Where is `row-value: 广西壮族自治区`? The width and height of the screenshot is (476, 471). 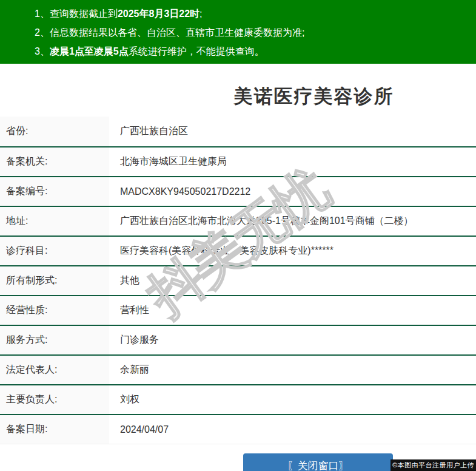 row-value: 广西壮族自治区 is located at coordinates (292, 131).